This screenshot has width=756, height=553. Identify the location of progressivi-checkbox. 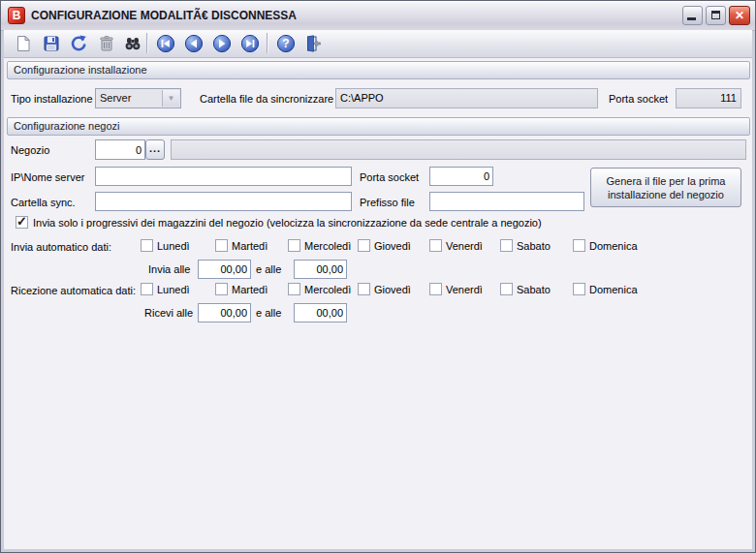
(21, 223).